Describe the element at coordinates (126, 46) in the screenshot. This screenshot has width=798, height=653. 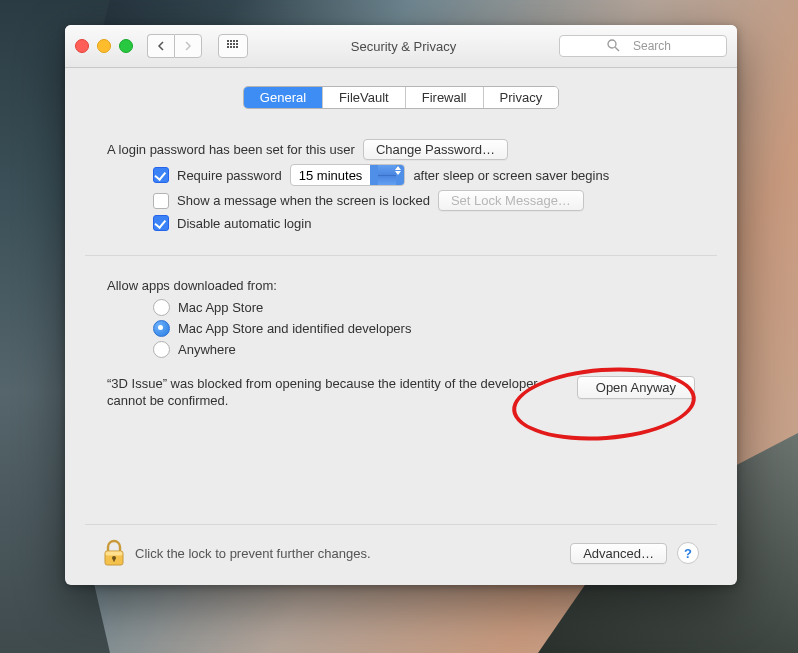
I see `zoom-button` at that location.